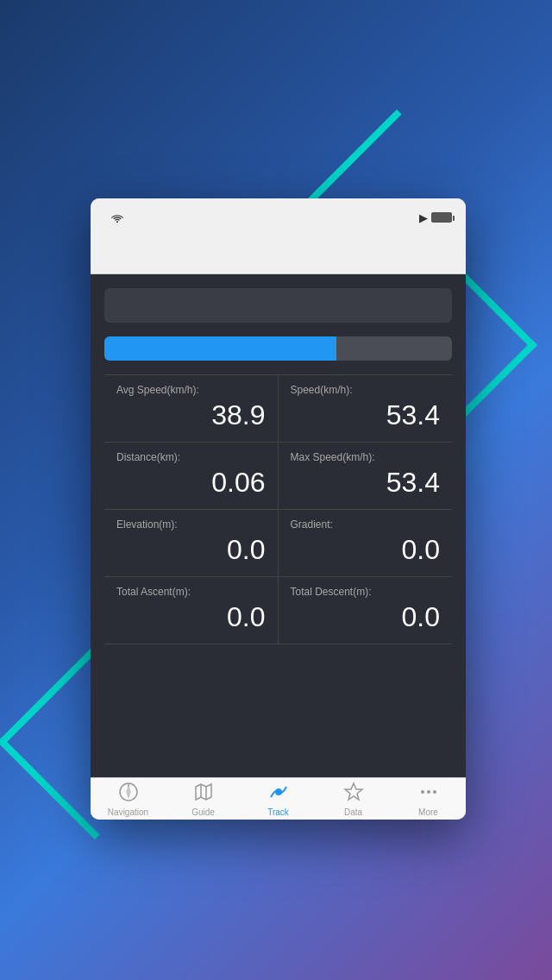 The width and height of the screenshot is (552, 980). I want to click on nav-bar, so click(278, 255).